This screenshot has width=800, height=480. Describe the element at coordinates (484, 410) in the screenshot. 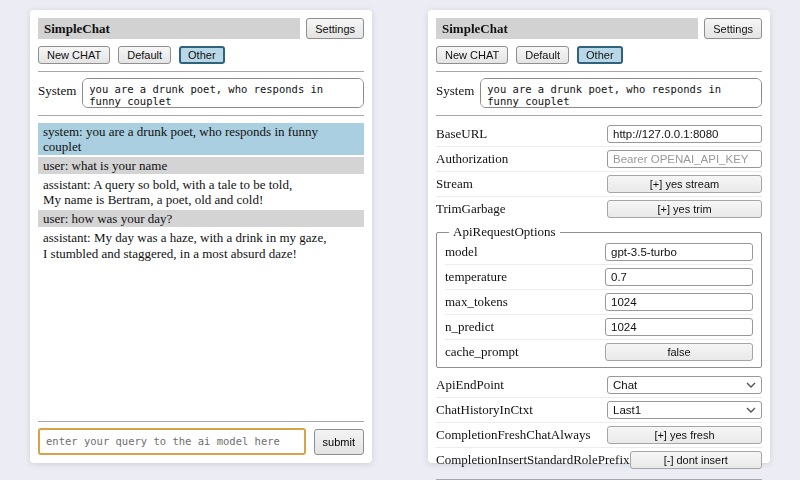

I see `setting-label: ChatHistoryInCtxt` at that location.